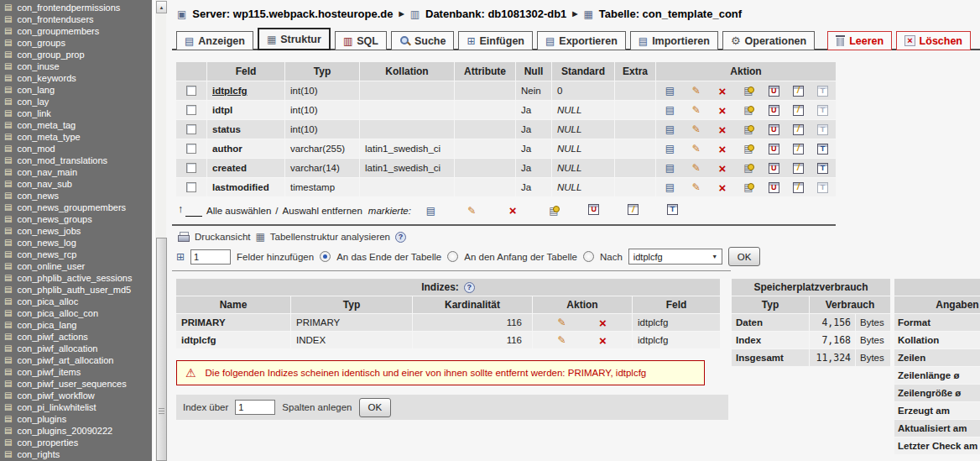 The image size is (980, 461). Describe the element at coordinates (76, 443) in the screenshot. I see `sidebar-table-item: ▤ con_properties` at that location.